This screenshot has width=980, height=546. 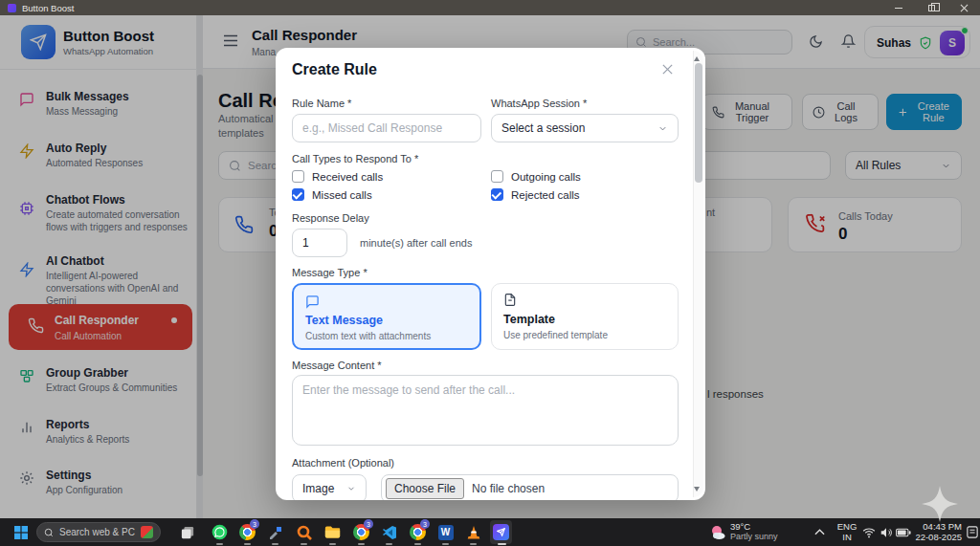 I want to click on close-window-button, so click(x=964, y=8).